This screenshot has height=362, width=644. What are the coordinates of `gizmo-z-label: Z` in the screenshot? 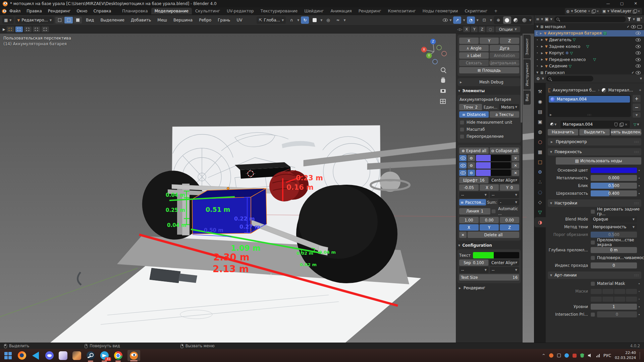 It's located at (433, 42).